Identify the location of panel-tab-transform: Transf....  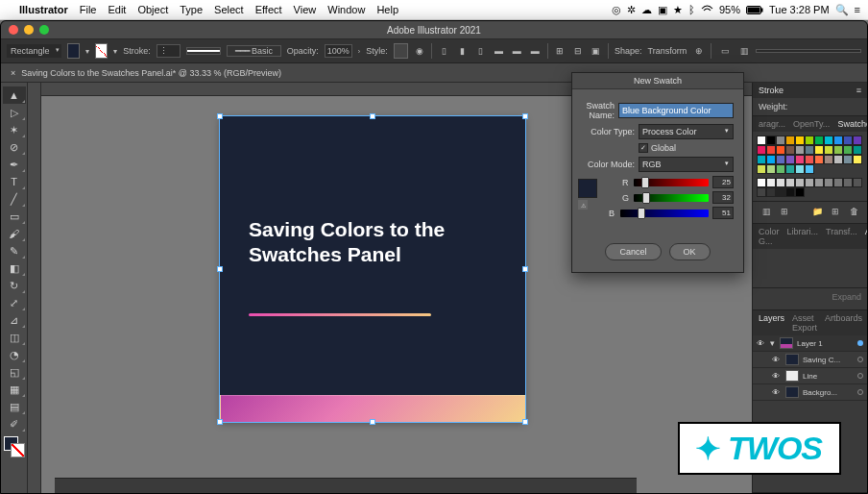
(841, 236).